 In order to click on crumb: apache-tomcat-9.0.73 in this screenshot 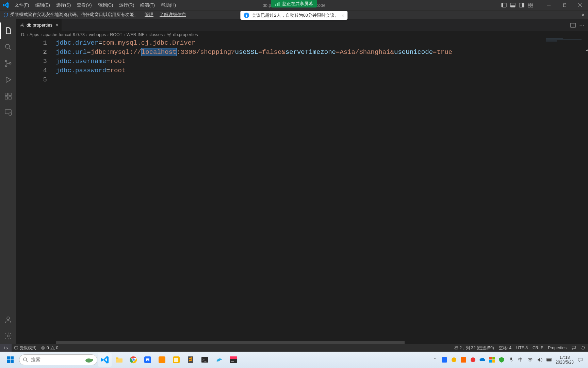, I will do `click(64, 35)`.